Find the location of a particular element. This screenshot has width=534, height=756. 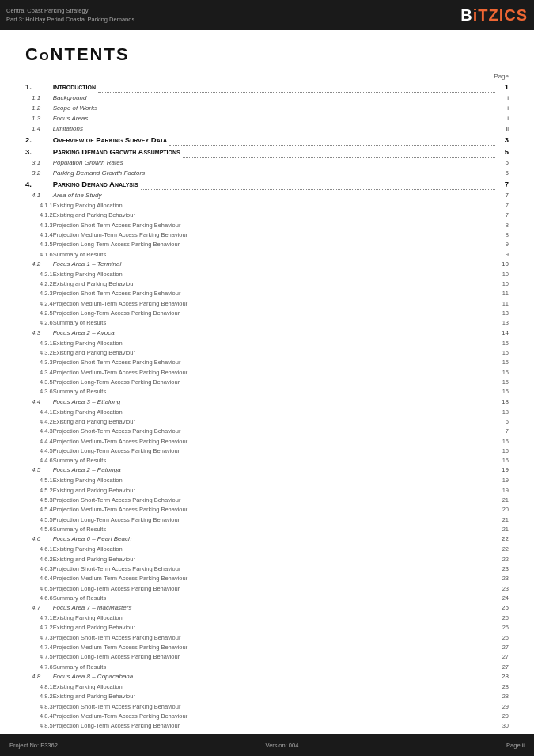

toc-num: 4.3.5 is located at coordinates (40, 382).